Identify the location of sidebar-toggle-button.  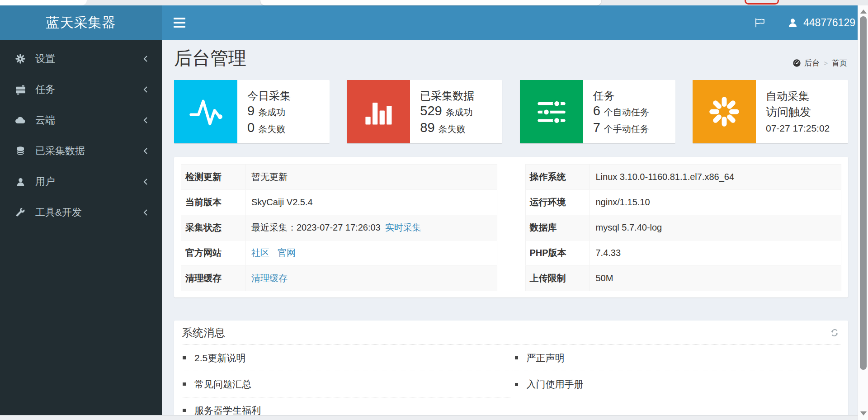
(179, 23).